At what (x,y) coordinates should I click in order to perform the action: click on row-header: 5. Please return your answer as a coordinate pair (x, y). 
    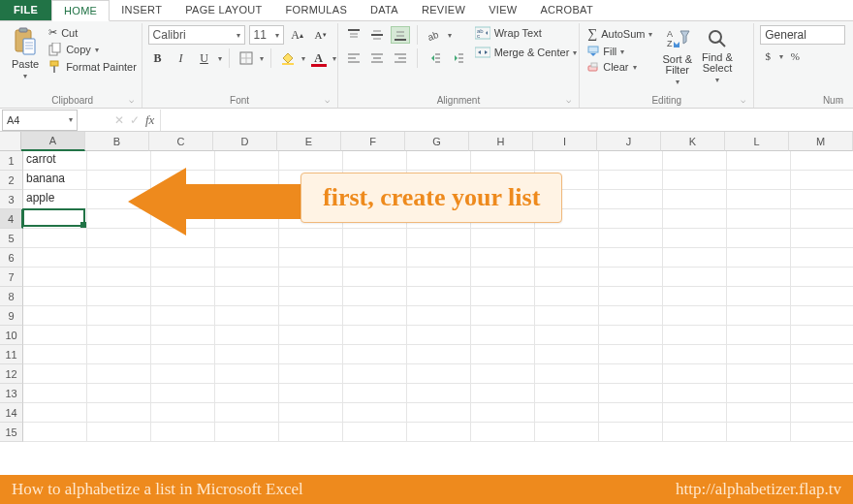
    Looking at the image, I should click on (12, 238).